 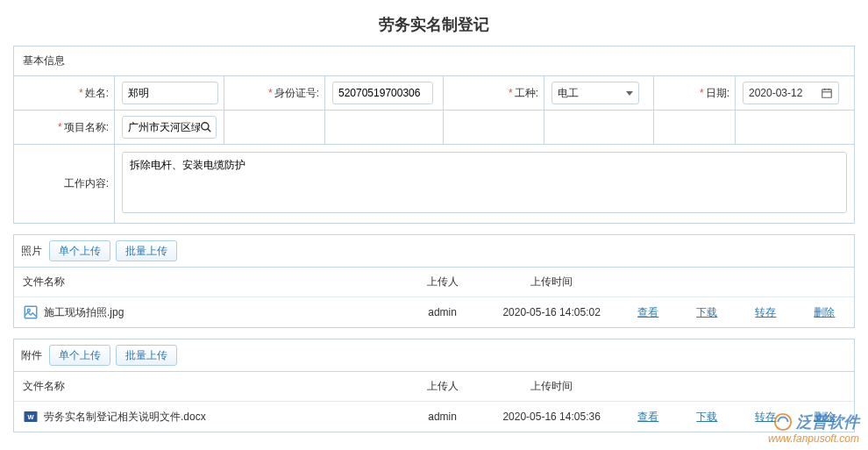 What do you see at coordinates (434, 356) in the screenshot?
I see `attachments-header: 附件 单个上传 批量上传` at bounding box center [434, 356].